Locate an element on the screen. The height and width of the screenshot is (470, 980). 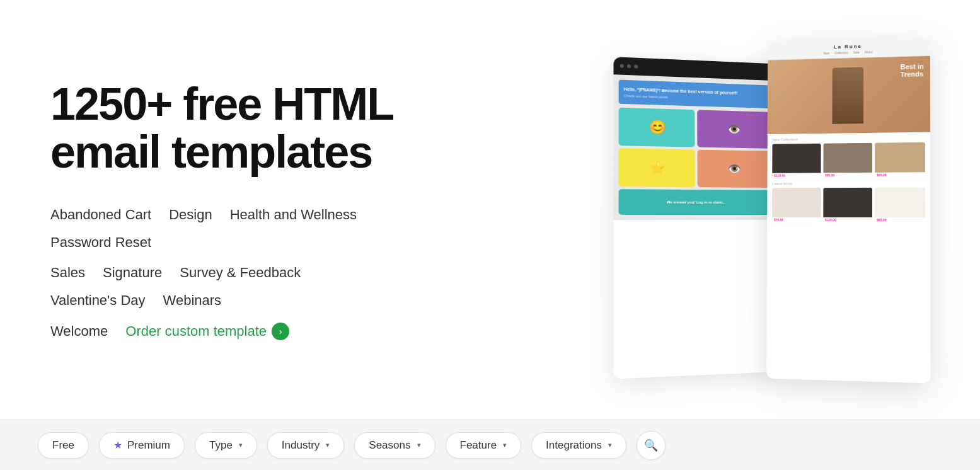
tag-sales: Sales is located at coordinates (68, 273).